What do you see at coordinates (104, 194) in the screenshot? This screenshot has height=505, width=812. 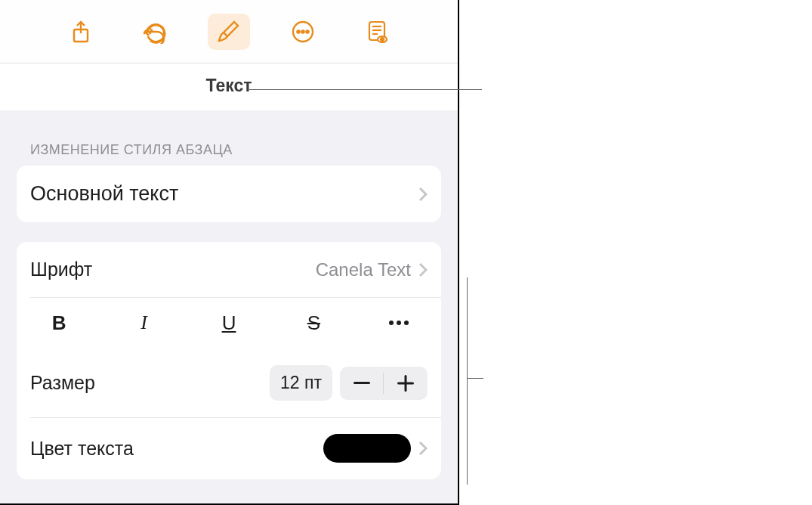 I see `paragraph-style-label: Основной текст` at bounding box center [104, 194].